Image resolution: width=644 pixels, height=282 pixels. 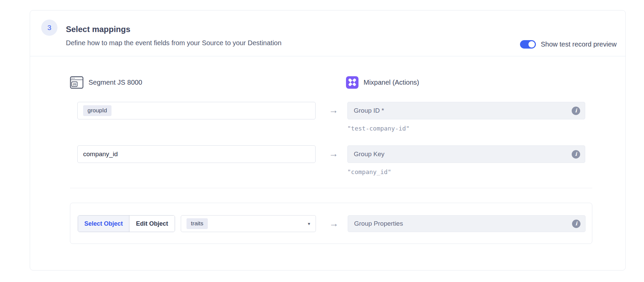 I want to click on object-mode-segmented-control: Select Object Edit Object, so click(x=126, y=224).